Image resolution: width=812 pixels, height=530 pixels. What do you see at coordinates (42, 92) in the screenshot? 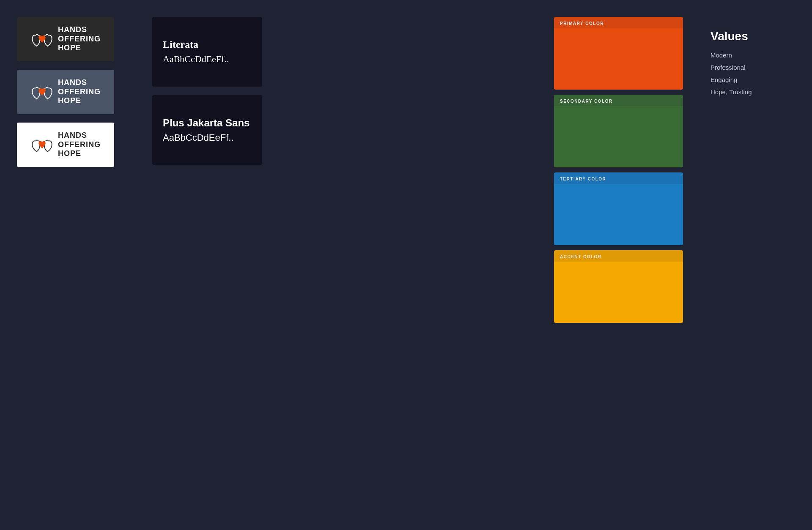
I see `hands-icon-gray` at bounding box center [42, 92].